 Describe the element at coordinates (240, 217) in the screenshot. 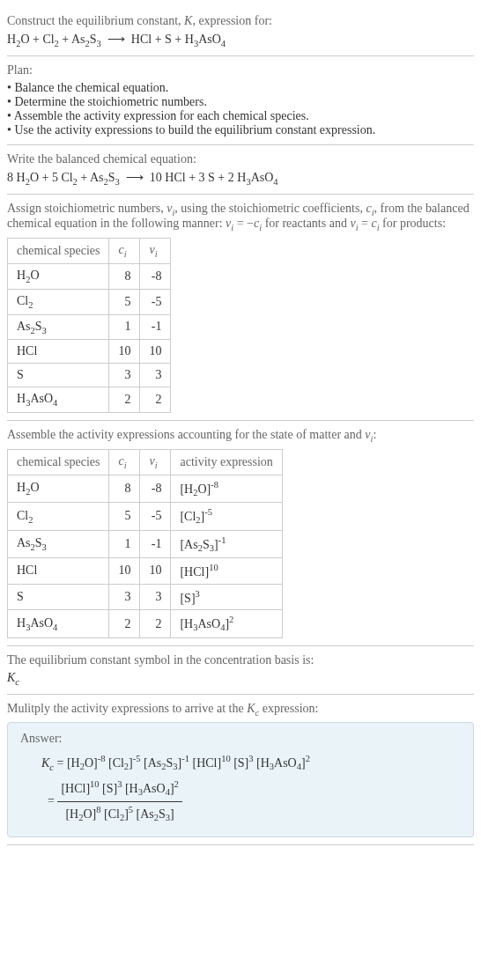

I see `stoich-intro: Assign stoichiometric numbers, νi, using…` at that location.